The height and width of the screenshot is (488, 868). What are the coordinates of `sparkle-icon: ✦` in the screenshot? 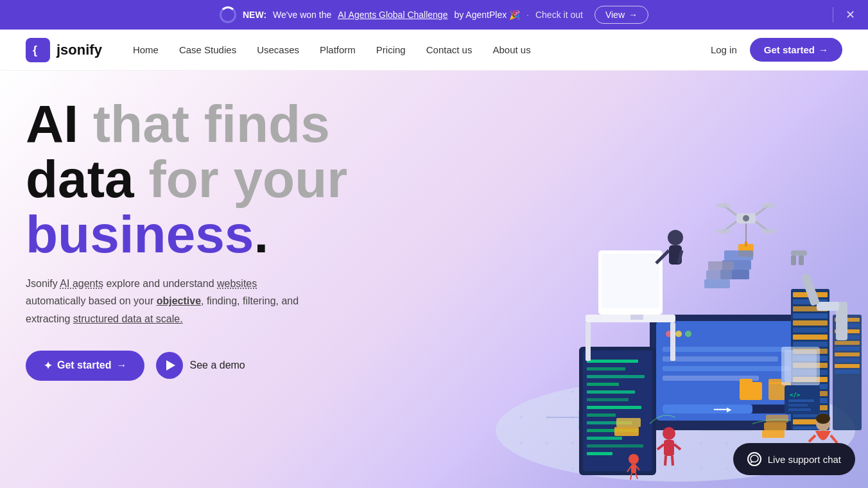 It's located at (48, 366).